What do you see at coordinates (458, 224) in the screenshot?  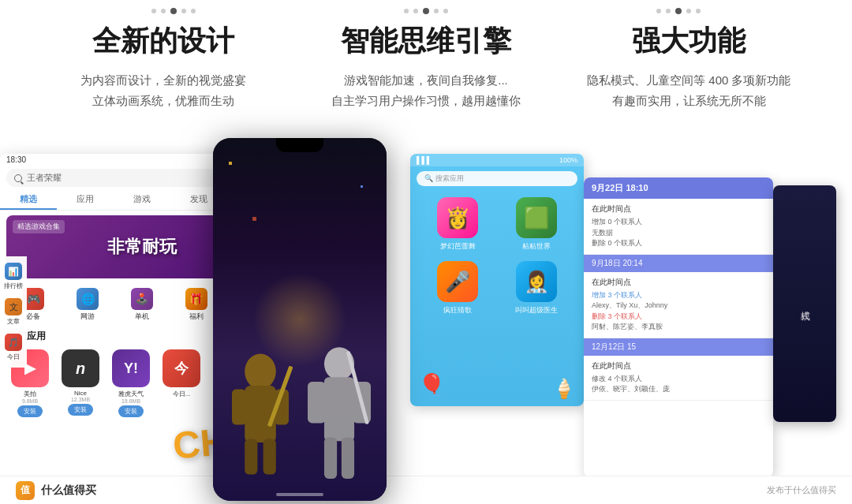 I see `rt-app-1: 👸 梦幻芭蕾舞` at bounding box center [458, 224].